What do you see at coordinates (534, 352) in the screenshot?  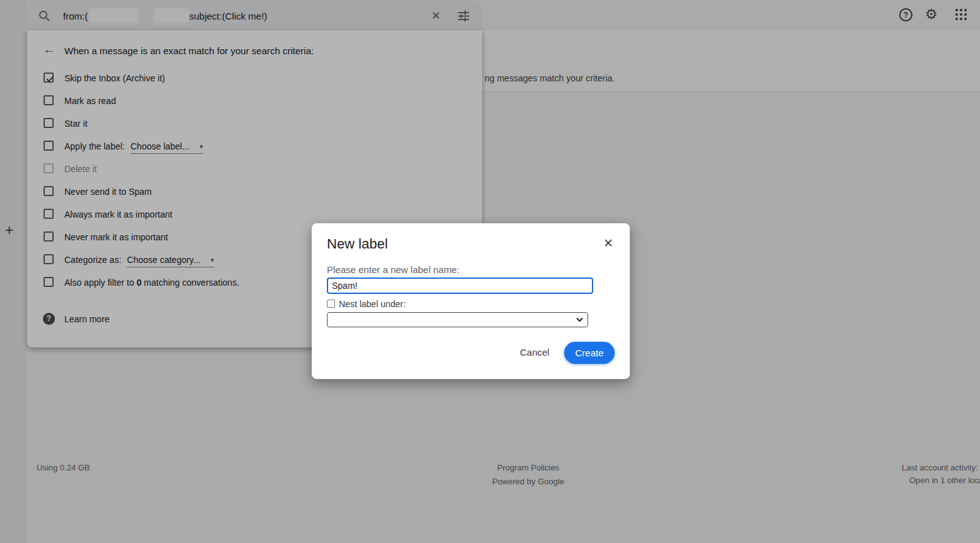 I see `cancel-button: Cancel` at bounding box center [534, 352].